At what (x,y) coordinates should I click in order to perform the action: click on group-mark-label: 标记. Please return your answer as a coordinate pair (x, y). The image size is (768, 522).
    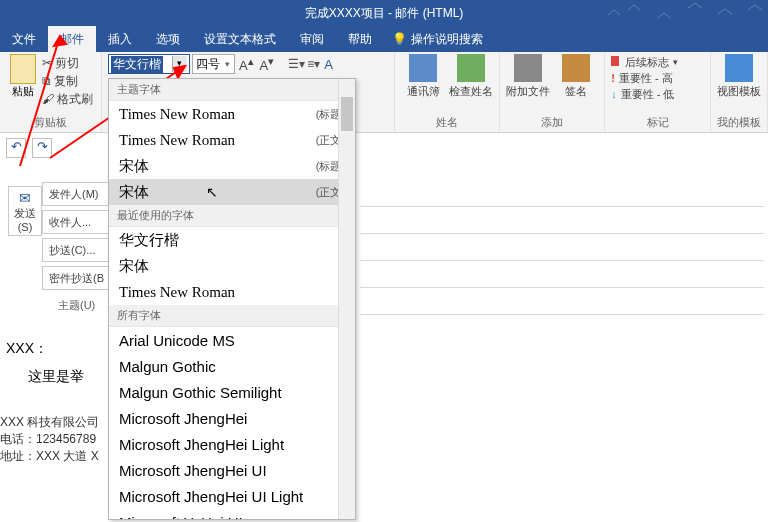
    Looking at the image, I should click on (658, 124).